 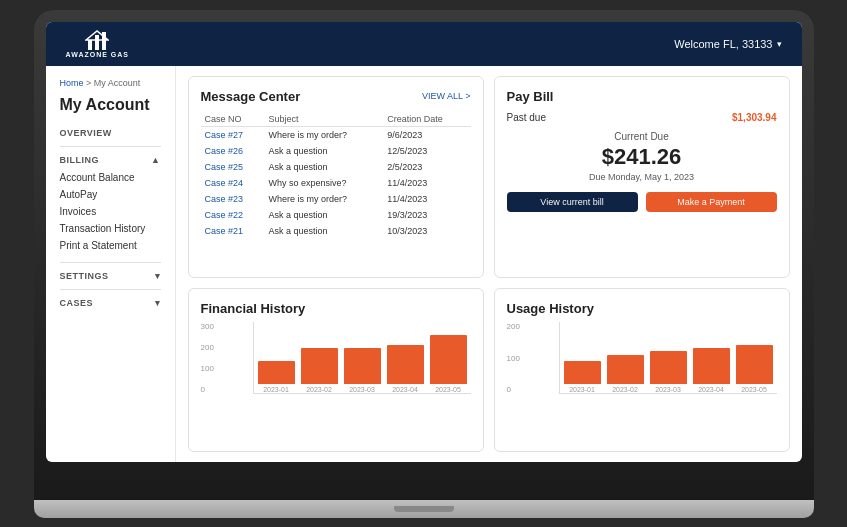 I want to click on financial-history-chart: 3002001000 2023-01 2023-02 2023-03 2023-…, so click(x=336, y=367).